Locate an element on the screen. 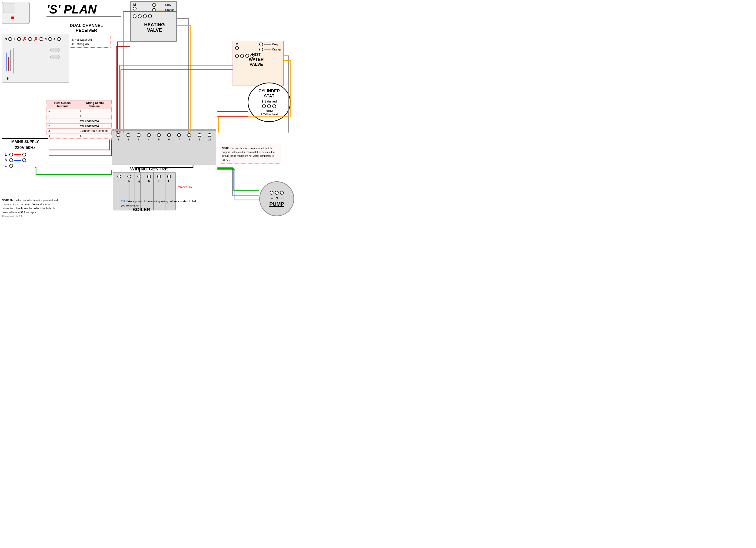 The image size is (756, 548). wiring-table: Heat Genius Terminal Wiring Centre Termi… is located at coordinates (79, 119).